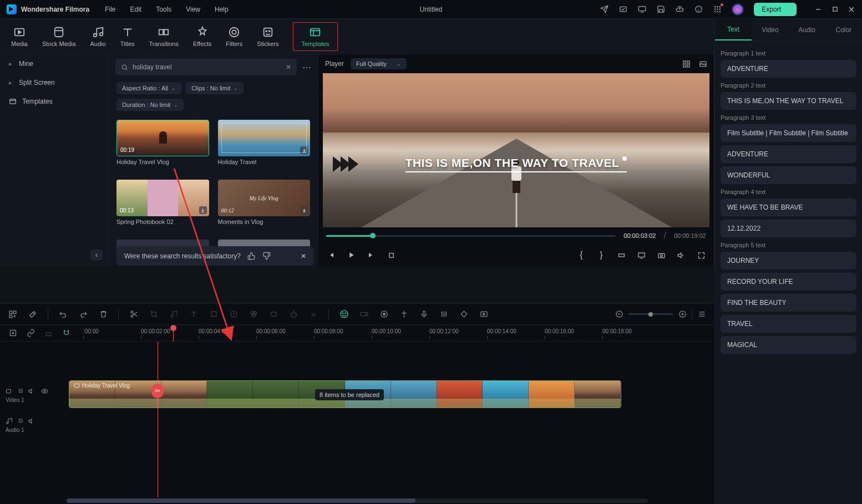  Describe the element at coordinates (13, 333) in the screenshot. I see `tl-track-add-icon` at that location.